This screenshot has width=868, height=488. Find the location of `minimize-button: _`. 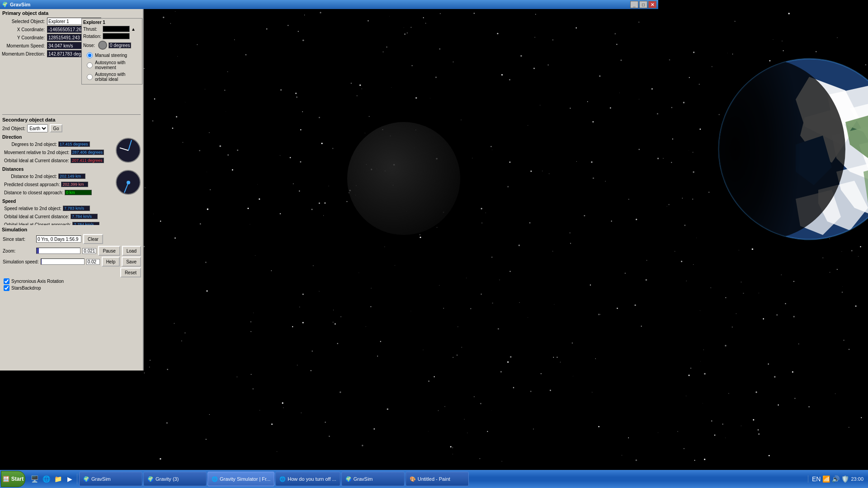

minimize-button: _ is located at coordinates (634, 5).